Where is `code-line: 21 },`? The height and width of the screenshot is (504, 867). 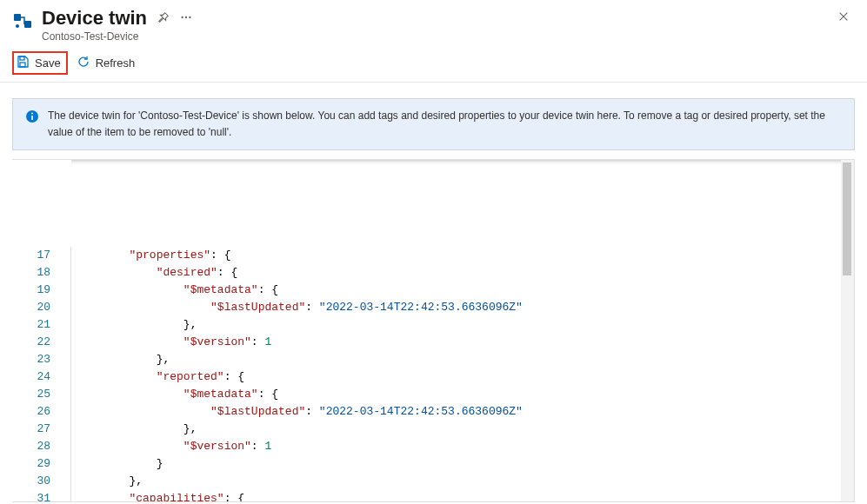 code-line: 21 }, is located at coordinates (433, 325).